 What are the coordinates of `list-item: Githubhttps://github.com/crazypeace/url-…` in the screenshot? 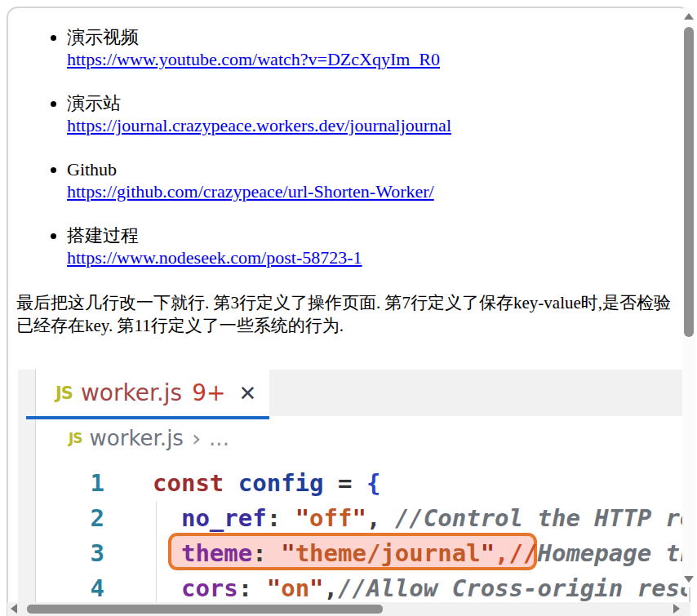 It's located at (373, 180).